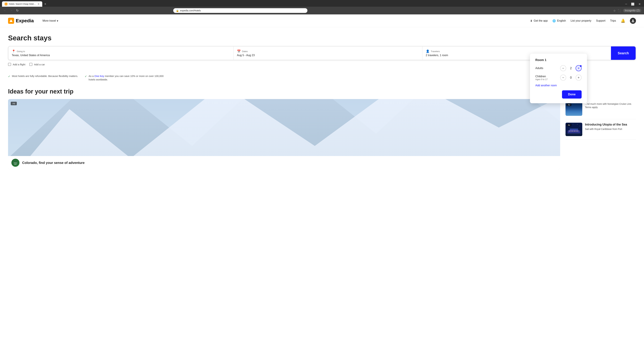 The width and height of the screenshot is (644, 362). Describe the element at coordinates (58, 21) in the screenshot. I see `chevron-down-icon: ▾` at that location.